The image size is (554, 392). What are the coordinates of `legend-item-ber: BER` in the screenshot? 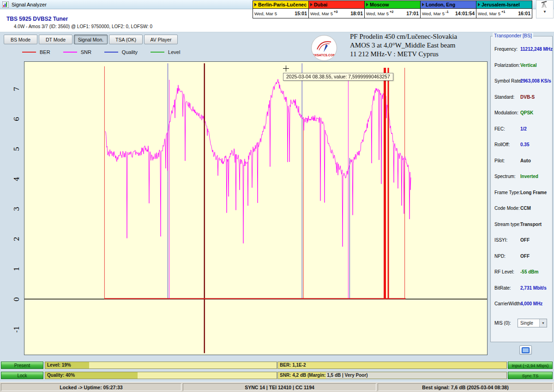 It's located at (36, 52).